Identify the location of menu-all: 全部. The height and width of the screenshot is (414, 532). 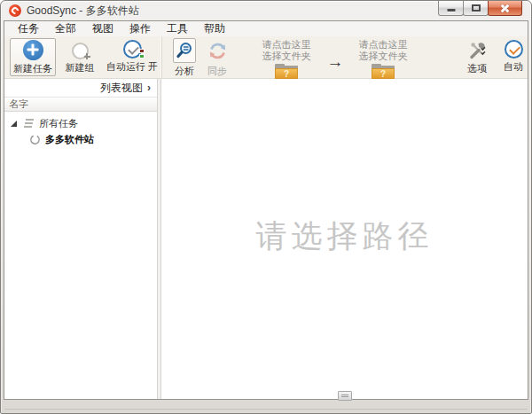
(66, 28).